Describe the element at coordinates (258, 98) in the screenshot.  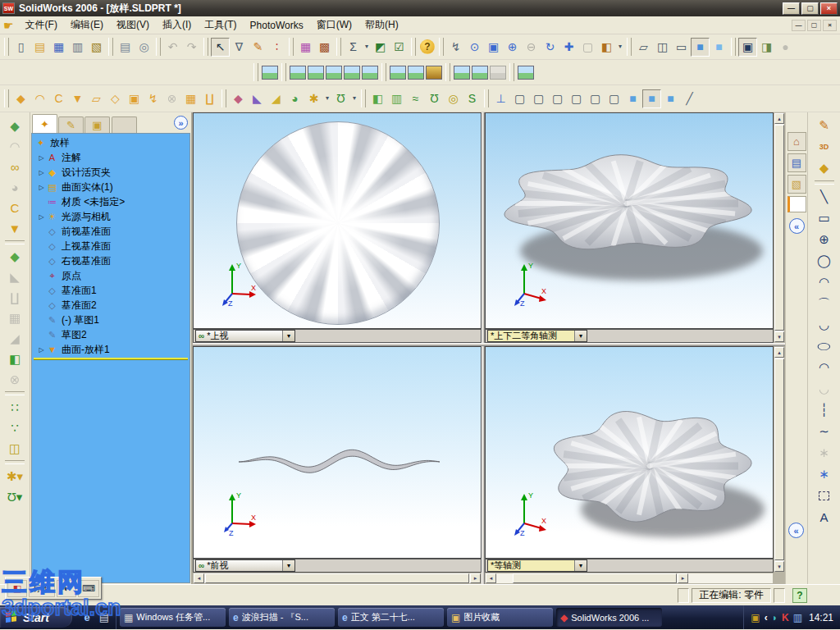
I see `chamfer-button: ◣` at that location.